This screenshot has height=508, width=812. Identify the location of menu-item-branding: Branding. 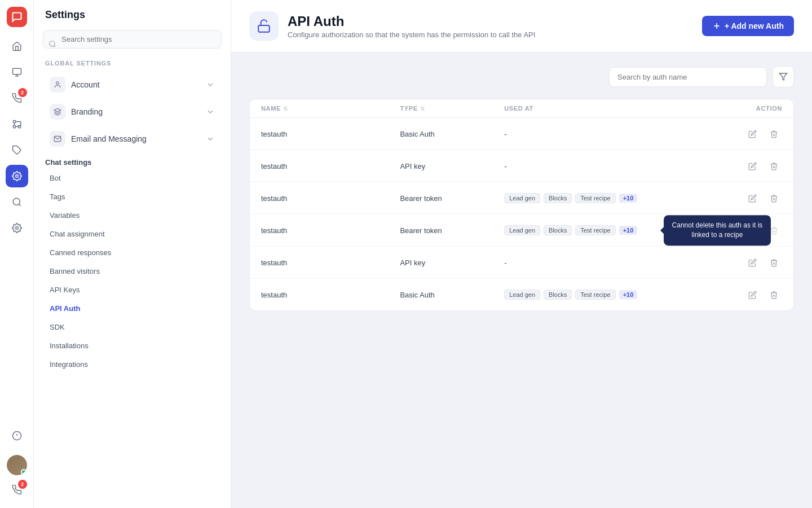
(132, 112).